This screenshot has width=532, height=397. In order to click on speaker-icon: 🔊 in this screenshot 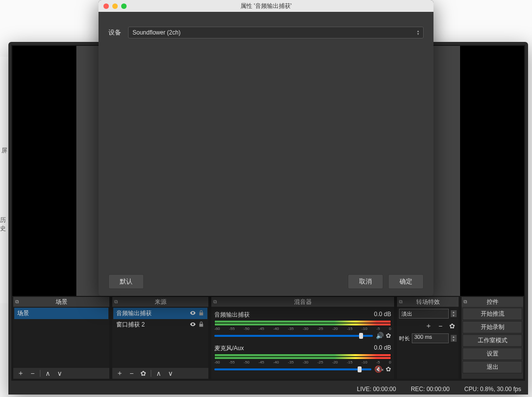, I will do `click(380, 335)`.